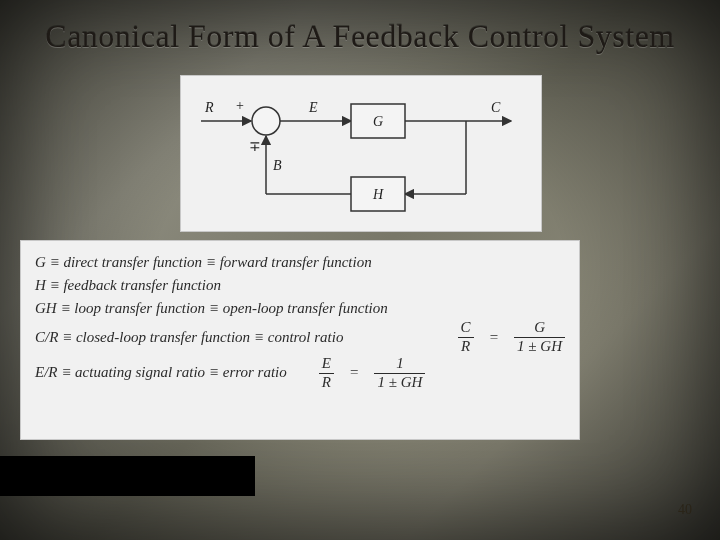 This screenshot has height=540, width=720. What do you see at coordinates (378, 194) in the screenshot?
I see `label-h: H` at bounding box center [378, 194].